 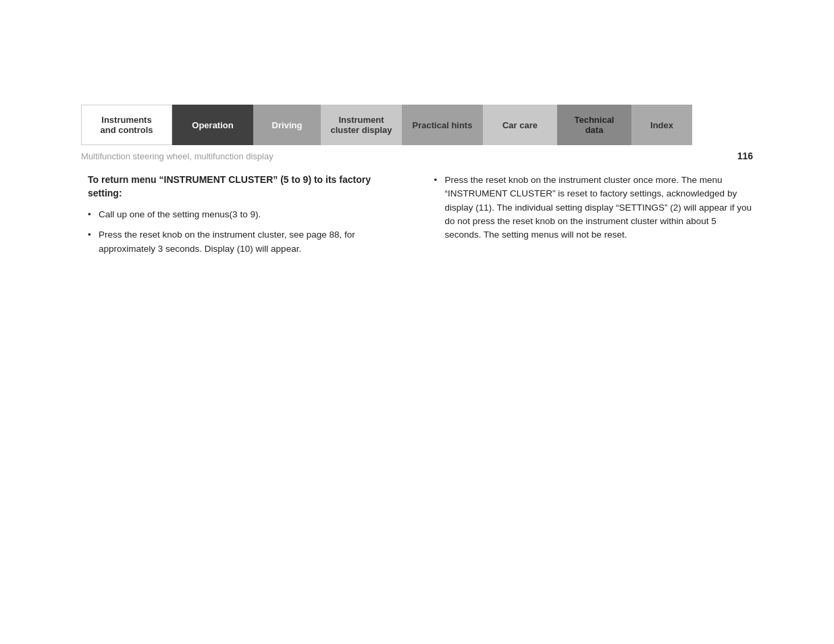 What do you see at coordinates (126, 125) in the screenshot?
I see `nav-label-instruments: Instrumentsand controls` at bounding box center [126, 125].